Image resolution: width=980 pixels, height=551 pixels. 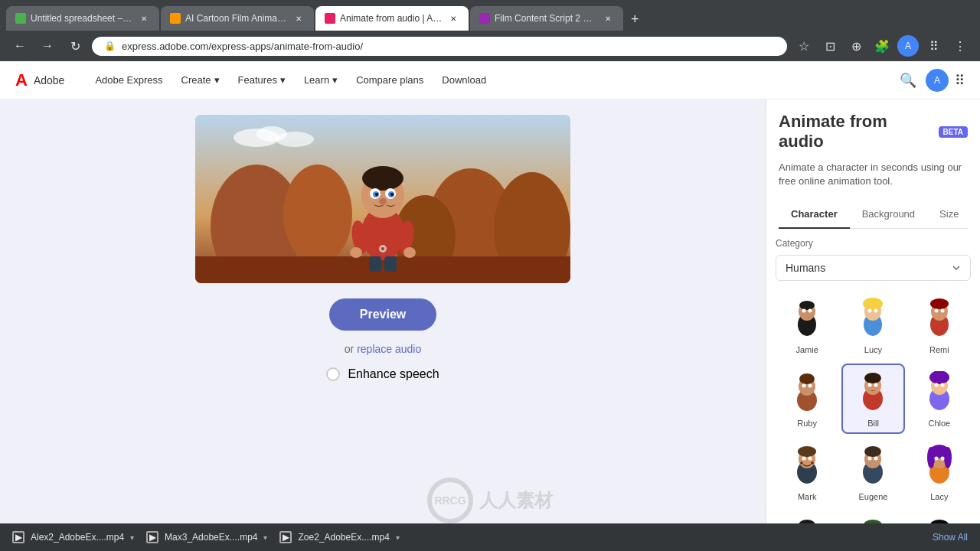 I want to click on browser-tab-3: Animate from audio | Adobe E... ✕, so click(x=392, y=18).